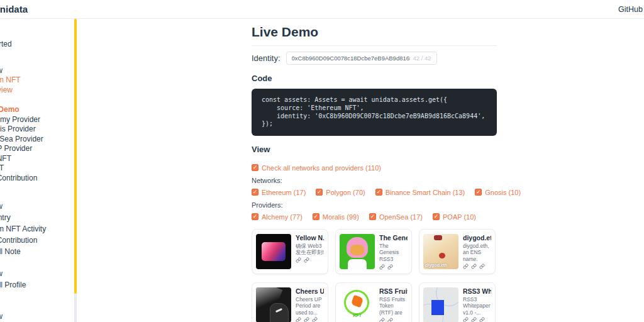 The height and width of the screenshot is (322, 644). I want to click on identity-label: Identity:, so click(266, 58).